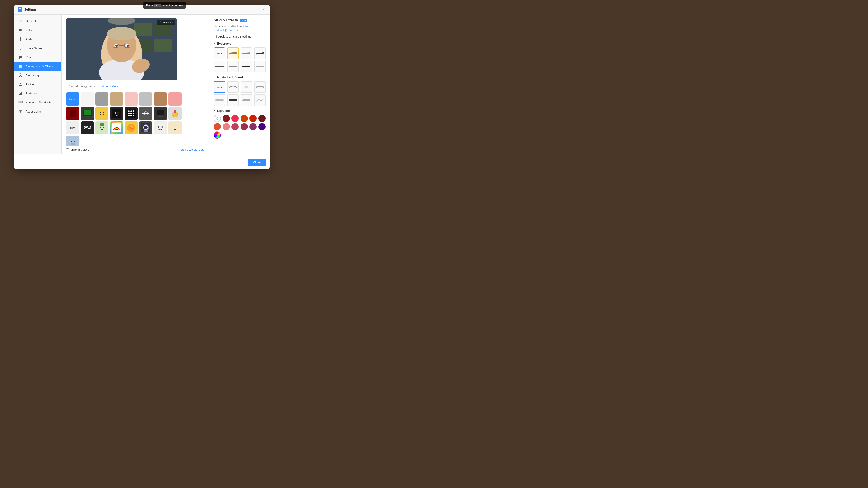 The width and height of the screenshot is (868, 488). What do you see at coordinates (131, 128) in the screenshot?
I see `filter-pizza: 🍕` at bounding box center [131, 128].